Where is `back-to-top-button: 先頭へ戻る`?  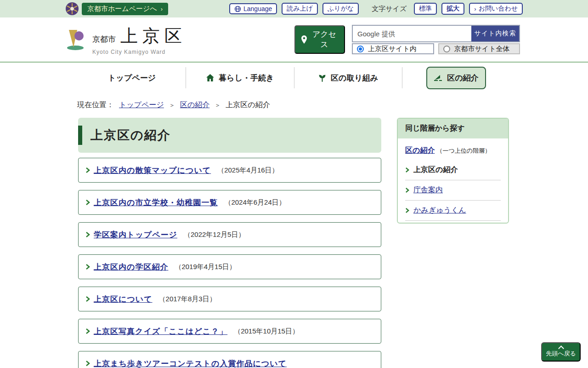 back-to-top-button: 先頭へ戻る is located at coordinates (561, 352).